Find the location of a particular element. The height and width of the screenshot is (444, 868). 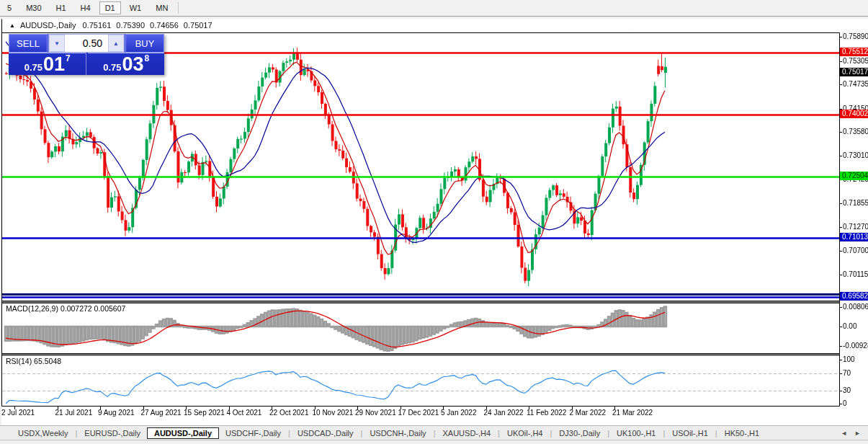

time-axis-label: 27 Aug 2021 is located at coordinates (161, 412).